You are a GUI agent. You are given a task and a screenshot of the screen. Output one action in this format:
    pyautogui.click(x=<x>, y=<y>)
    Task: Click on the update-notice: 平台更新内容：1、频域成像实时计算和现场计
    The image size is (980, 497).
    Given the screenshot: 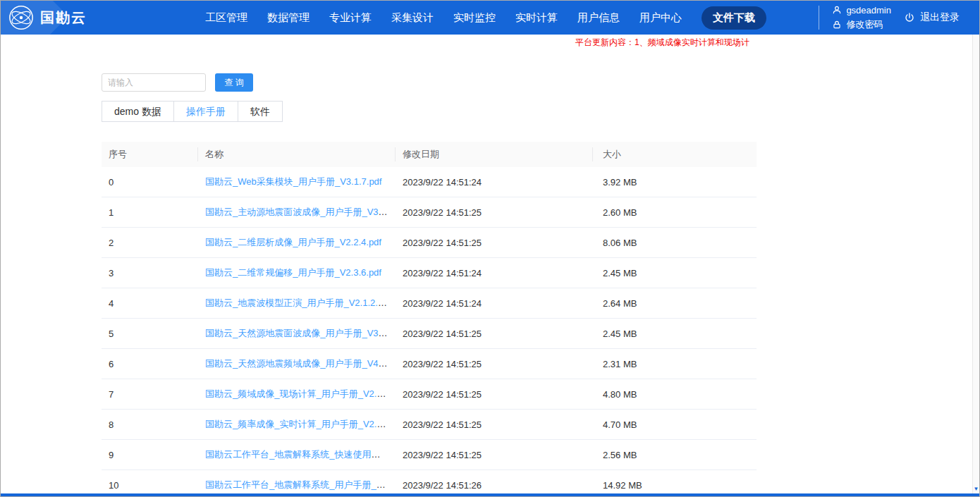 What is the action you would take?
    pyautogui.click(x=663, y=42)
    